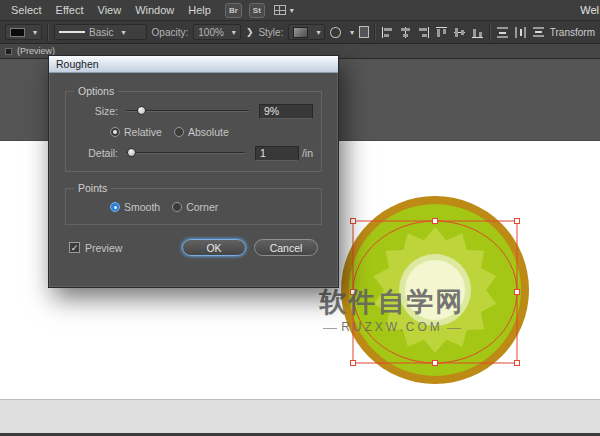 The height and width of the screenshot is (436, 600). I want to click on style-swatch, so click(300, 32).